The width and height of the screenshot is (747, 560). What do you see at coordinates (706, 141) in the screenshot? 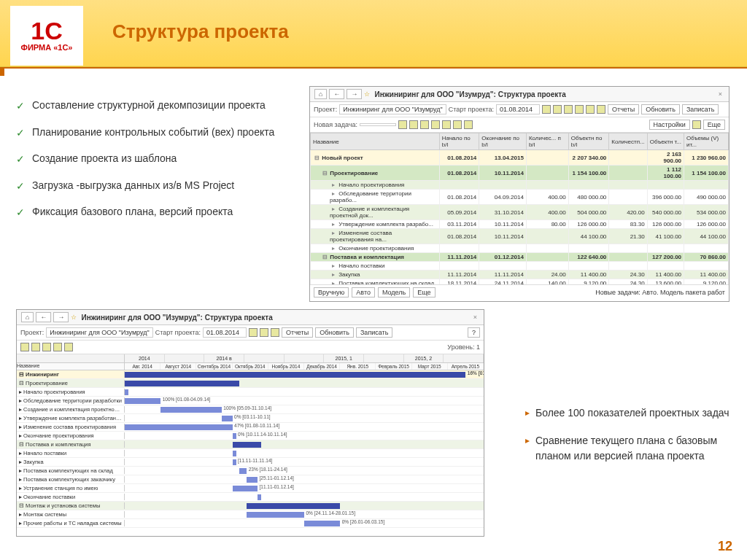
I see `column-header: Объемы (V) ит...` at bounding box center [706, 141].